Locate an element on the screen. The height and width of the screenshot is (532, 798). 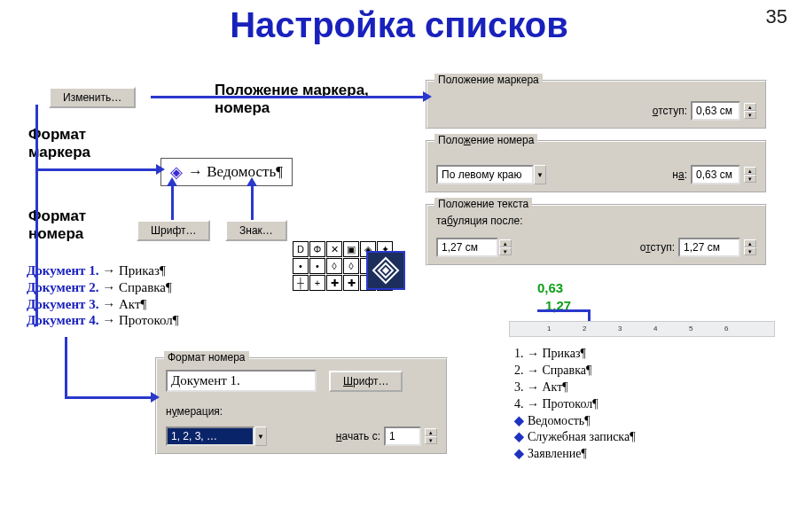
symbol-chip-selected is located at coordinates (386, 270).